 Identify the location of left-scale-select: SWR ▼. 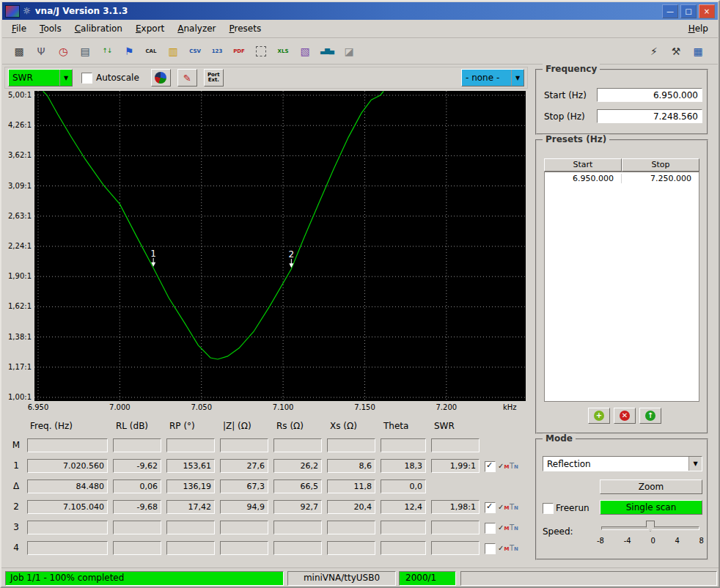
(40, 78).